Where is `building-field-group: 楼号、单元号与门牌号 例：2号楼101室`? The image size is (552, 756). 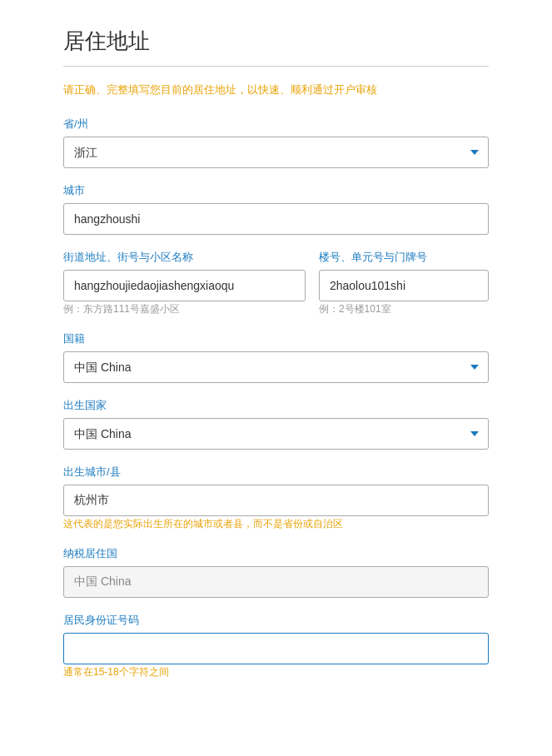
building-field-group: 楼号、单元号与门牌号 例：2号楼101室 is located at coordinates (404, 283).